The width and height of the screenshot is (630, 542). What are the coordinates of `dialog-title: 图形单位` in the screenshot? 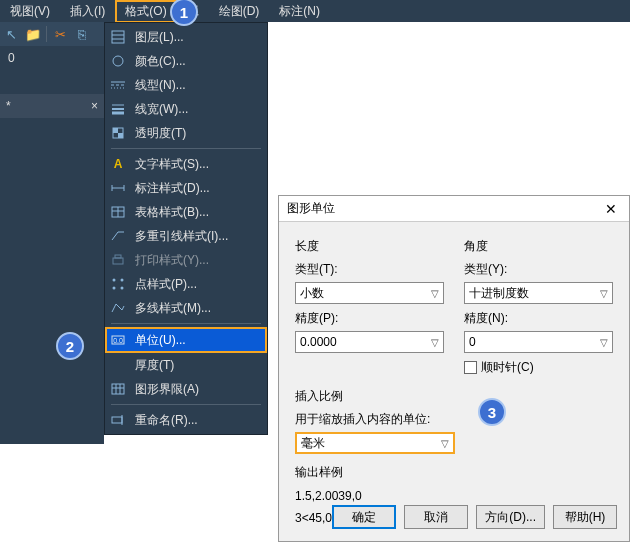 It's located at (311, 208).